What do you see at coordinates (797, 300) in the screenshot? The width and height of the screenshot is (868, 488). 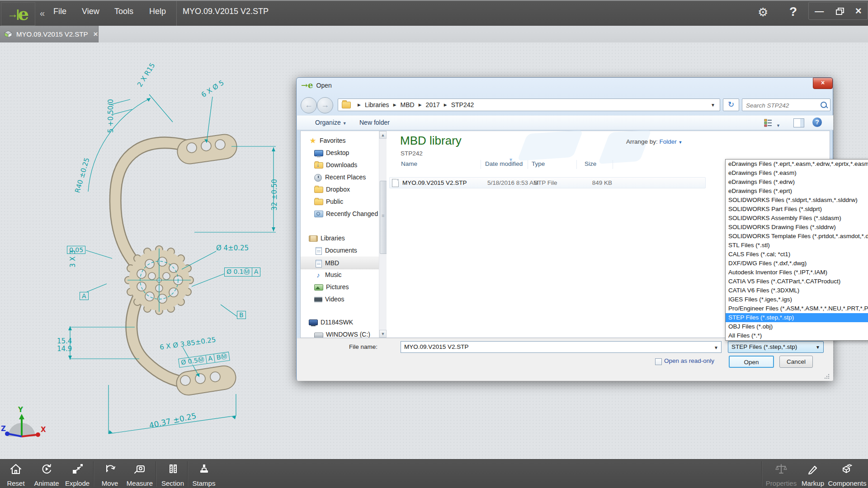 I see `filetype-option: IGES Files (*.iges,*.igs)` at bounding box center [797, 300].